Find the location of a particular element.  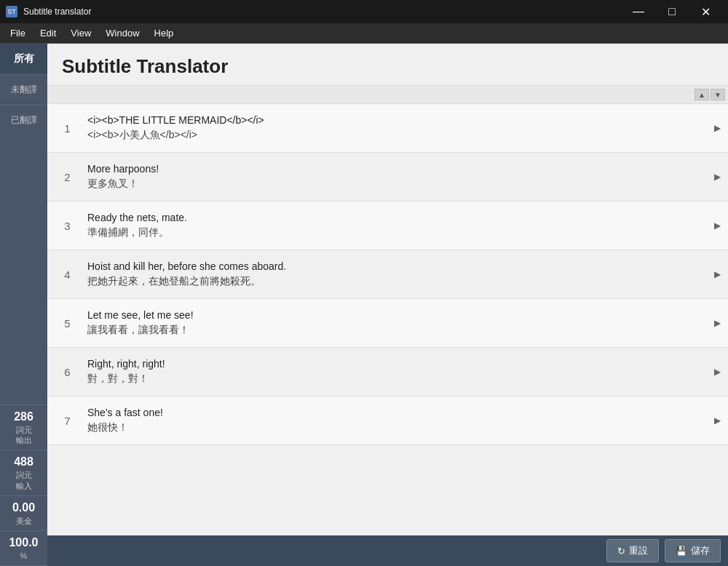

page-title: Subtitle Translator is located at coordinates (387, 67).